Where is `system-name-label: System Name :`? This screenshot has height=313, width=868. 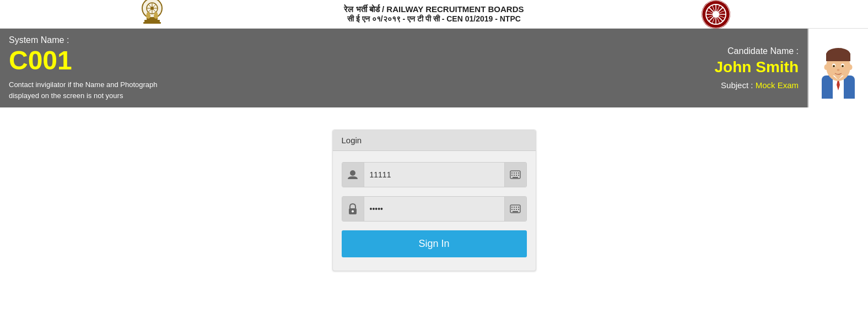 system-name-label: System Name : is located at coordinates (343, 40).